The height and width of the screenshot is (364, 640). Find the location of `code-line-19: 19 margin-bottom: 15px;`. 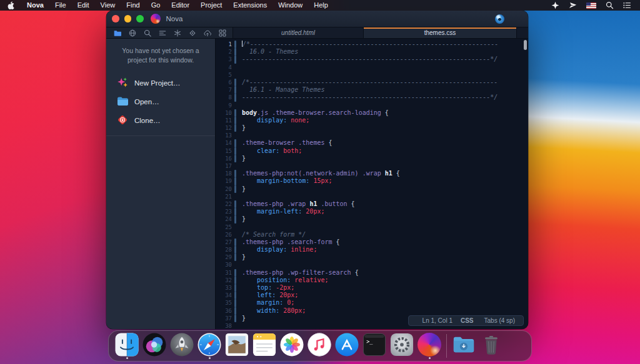

code-line-19: 19 margin-bottom: 15px; is located at coordinates (372, 181).